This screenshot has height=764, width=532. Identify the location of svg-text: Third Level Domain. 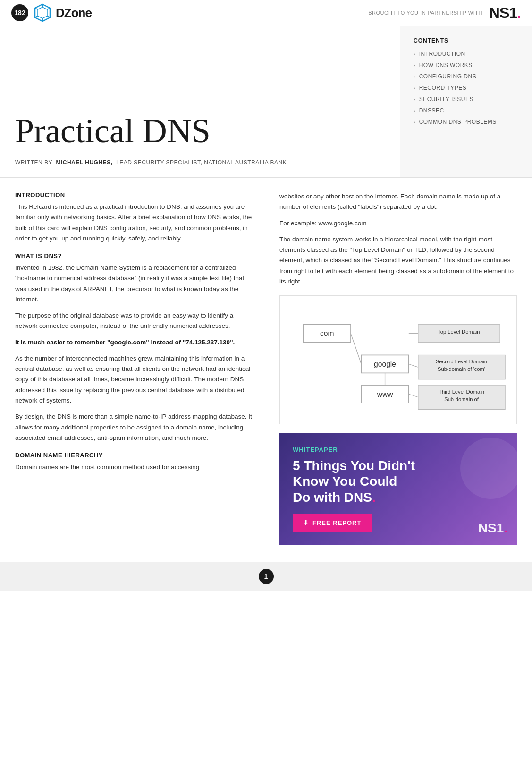
(462, 392).